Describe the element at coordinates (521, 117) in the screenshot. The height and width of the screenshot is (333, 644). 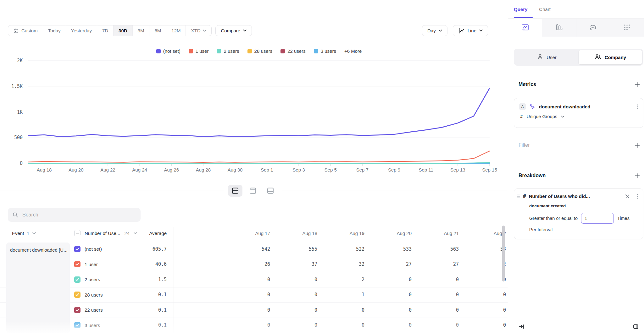
I see `hash-icon: #` at that location.